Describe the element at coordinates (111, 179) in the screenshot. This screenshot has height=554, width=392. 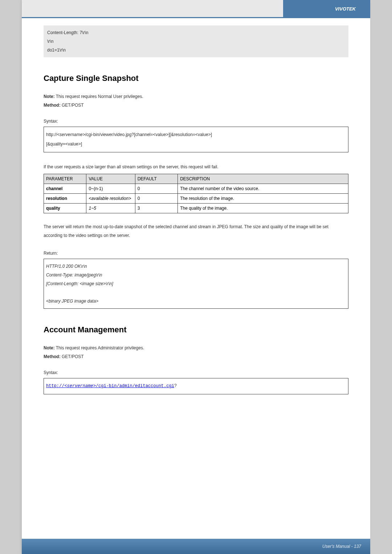
I see `th-value: VALUE` at that location.